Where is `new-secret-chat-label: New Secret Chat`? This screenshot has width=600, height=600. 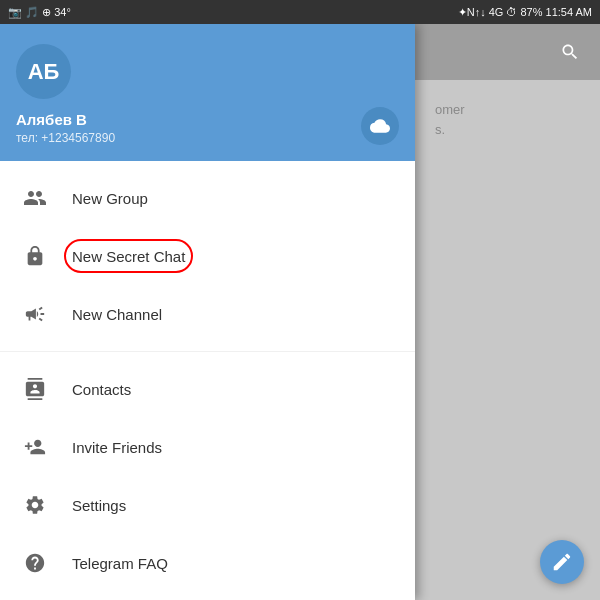 new-secret-chat-label: New Secret Chat is located at coordinates (128, 256).